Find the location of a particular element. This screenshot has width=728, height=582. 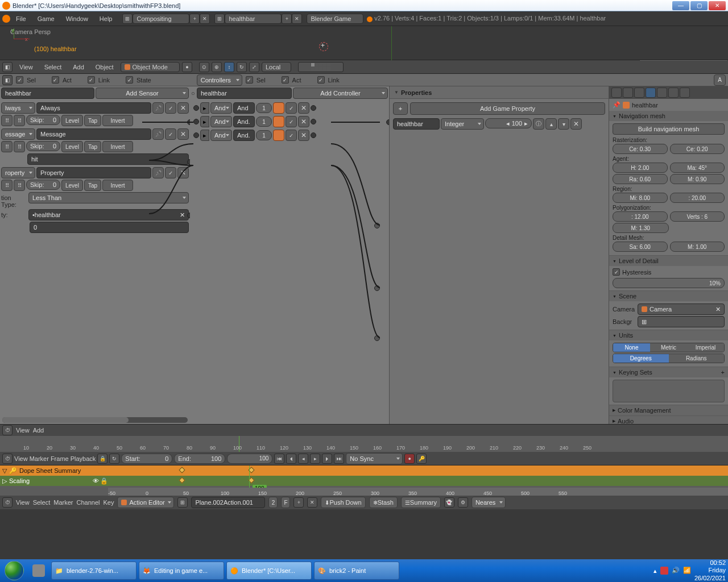

keyframe-prev-icon: ⏴ is located at coordinates (291, 459).